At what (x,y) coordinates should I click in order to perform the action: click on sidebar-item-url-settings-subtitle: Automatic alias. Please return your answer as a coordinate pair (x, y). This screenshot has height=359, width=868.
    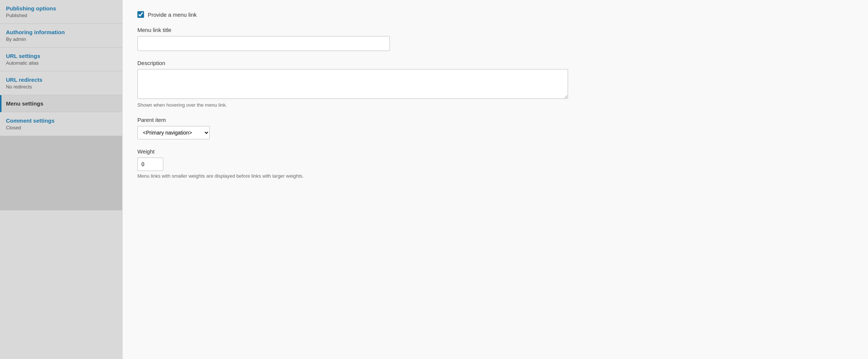
    Looking at the image, I should click on (61, 63).